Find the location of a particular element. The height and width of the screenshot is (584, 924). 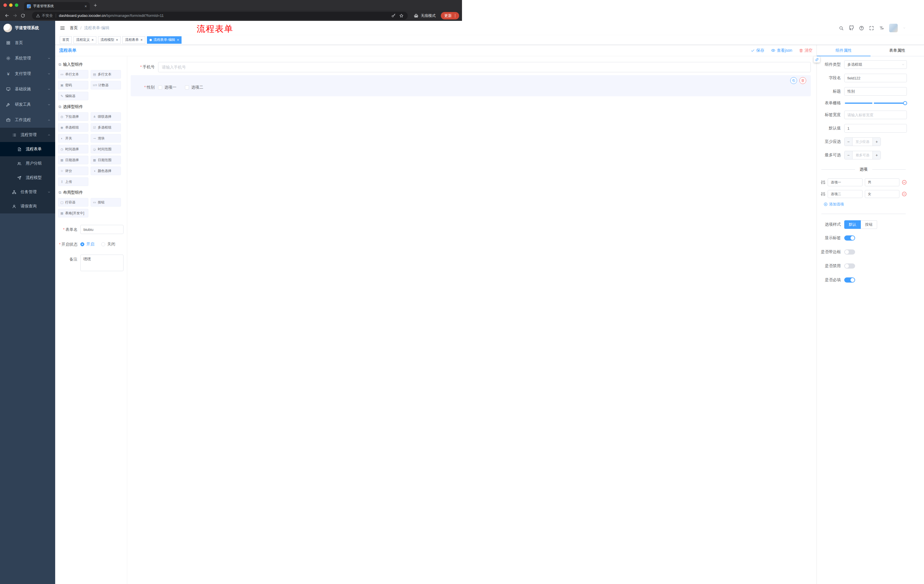

warning-icon is located at coordinates (38, 16).